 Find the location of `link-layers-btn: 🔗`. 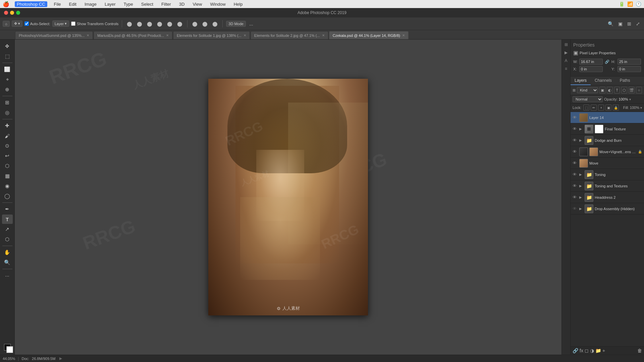

link-layers-btn: 🔗 is located at coordinates (576, 351).